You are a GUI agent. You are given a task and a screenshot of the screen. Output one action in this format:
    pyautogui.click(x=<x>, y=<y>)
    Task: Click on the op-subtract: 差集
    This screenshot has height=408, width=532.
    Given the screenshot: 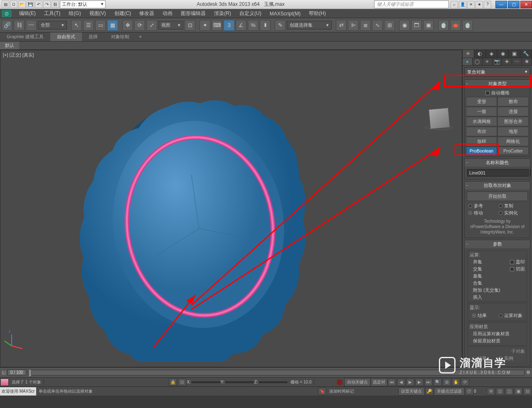 What is the action you would take?
    pyautogui.click(x=489, y=276)
    